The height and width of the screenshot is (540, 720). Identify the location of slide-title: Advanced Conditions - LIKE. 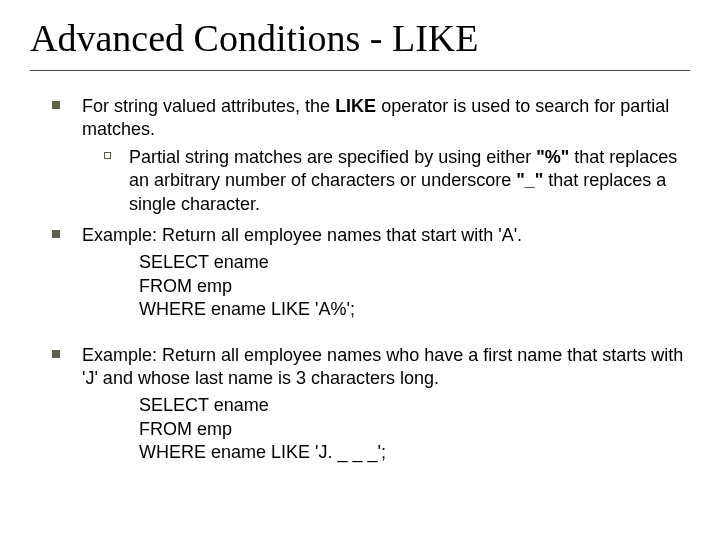
(360, 44).